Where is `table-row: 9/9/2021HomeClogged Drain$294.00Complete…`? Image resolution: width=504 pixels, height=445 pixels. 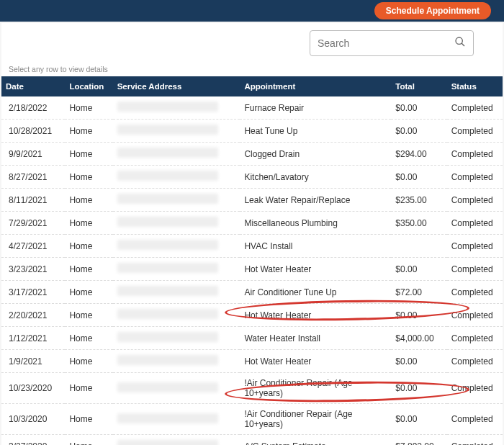
table-row: 9/9/2021HomeClogged Drain$294.00Complete… is located at coordinates (252, 154).